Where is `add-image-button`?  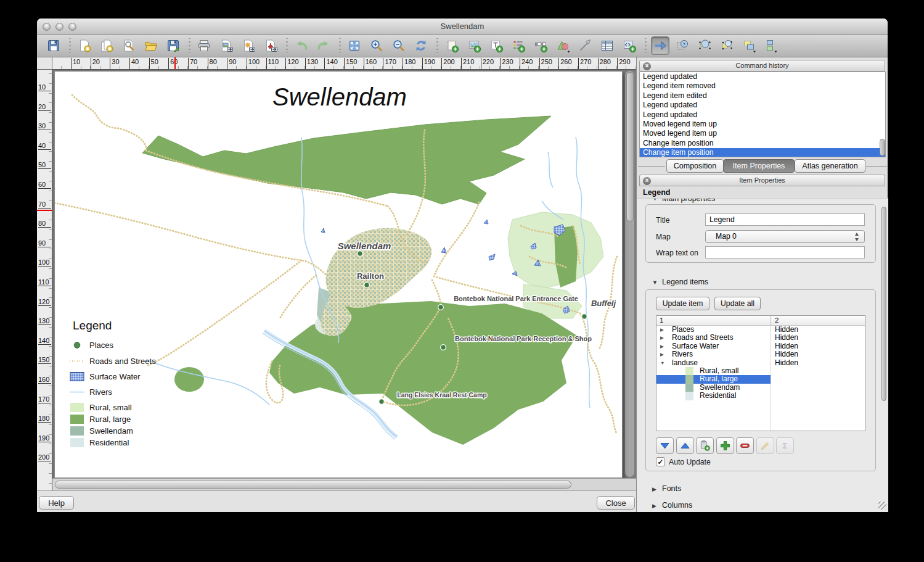
add-image-button is located at coordinates (474, 46).